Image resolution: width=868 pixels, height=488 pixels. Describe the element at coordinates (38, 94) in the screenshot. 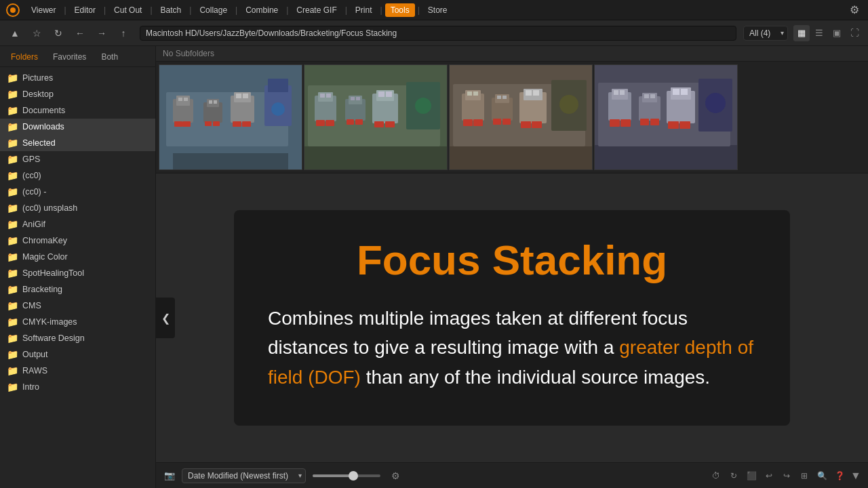

I see `folder-name: Desktop` at that location.